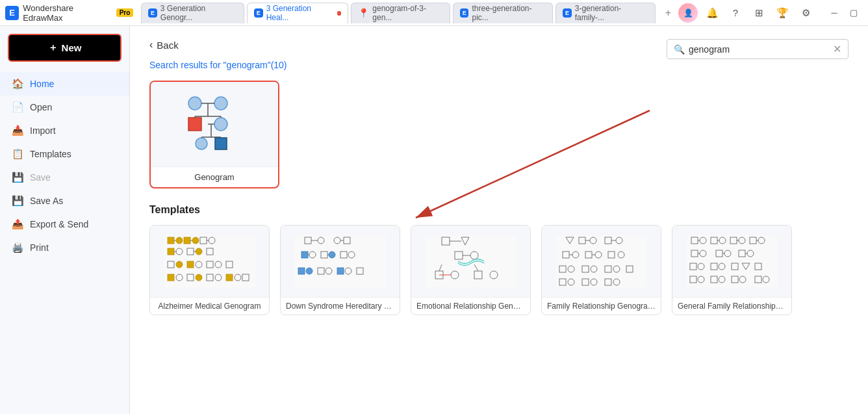 The height and width of the screenshot is (414, 868). What do you see at coordinates (65, 131) in the screenshot?
I see `sidebar-item-import: 📥 Import` at bounding box center [65, 131].